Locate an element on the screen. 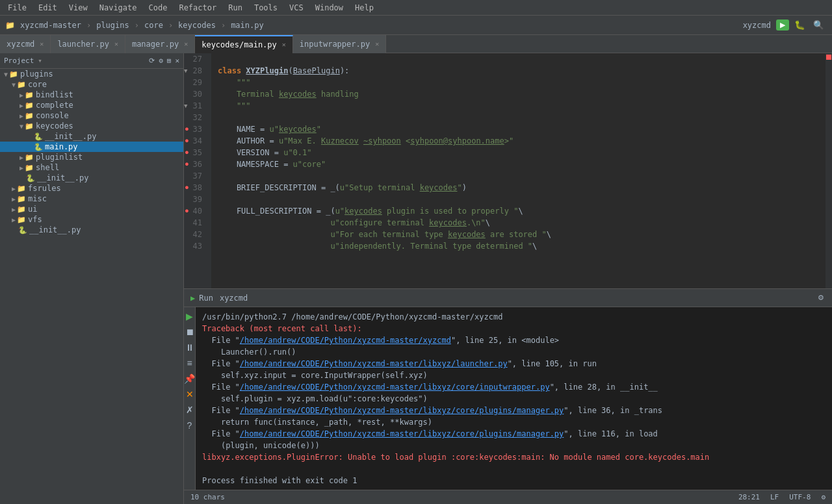  code-line-40: FULL_DESCRIPTION = _(u"keycodes plugin i… is located at coordinates (521, 211).